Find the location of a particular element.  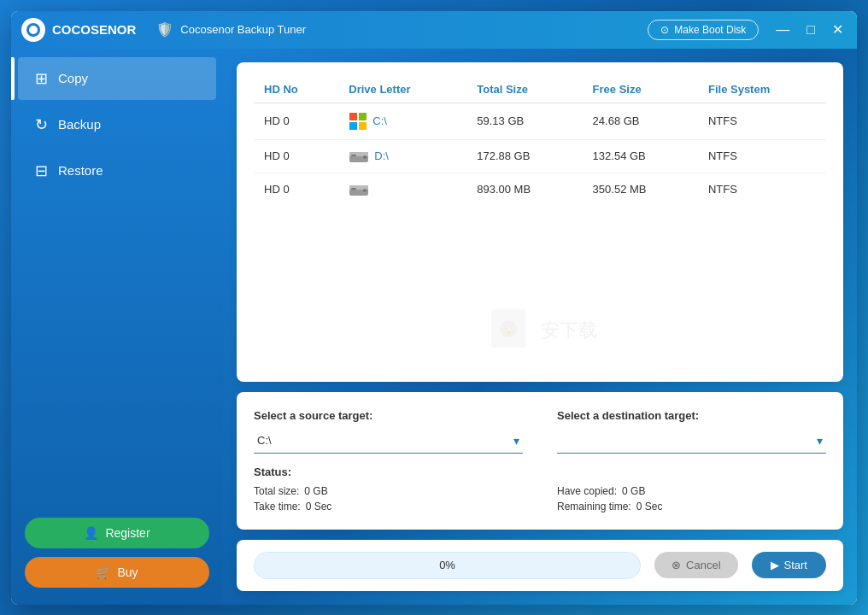

boot-disk-icon: ⊙ is located at coordinates (665, 30).